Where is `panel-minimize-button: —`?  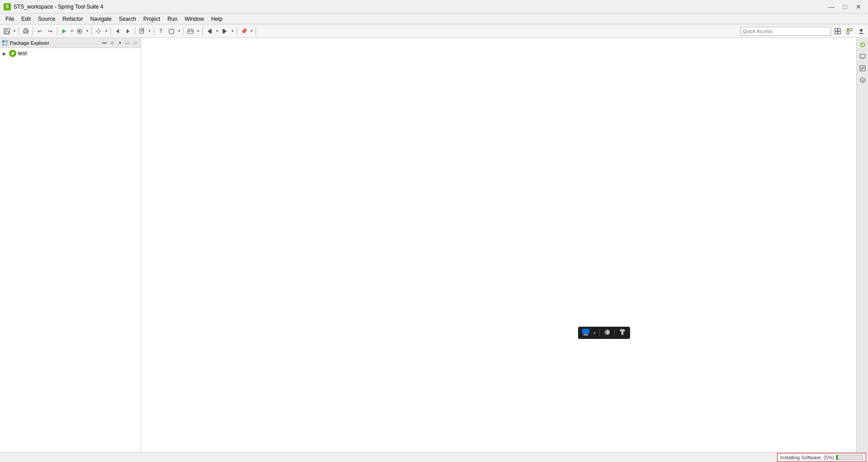 panel-minimize-button: — is located at coordinates (128, 43).